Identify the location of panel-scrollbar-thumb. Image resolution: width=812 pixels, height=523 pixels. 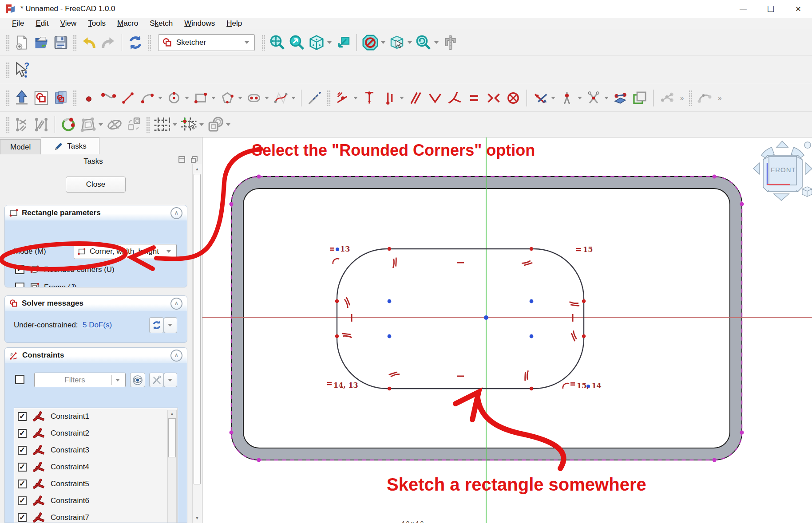
(197, 329).